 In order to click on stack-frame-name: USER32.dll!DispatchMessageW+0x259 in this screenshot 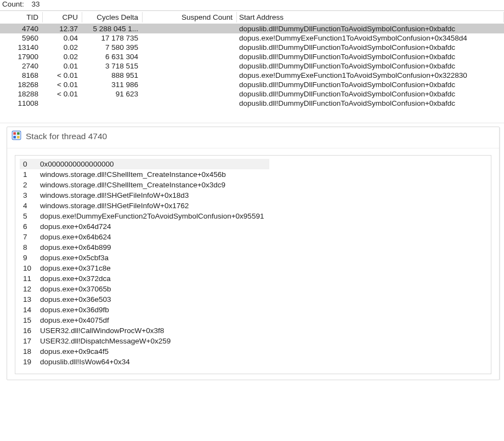, I will do `click(153, 341)`.